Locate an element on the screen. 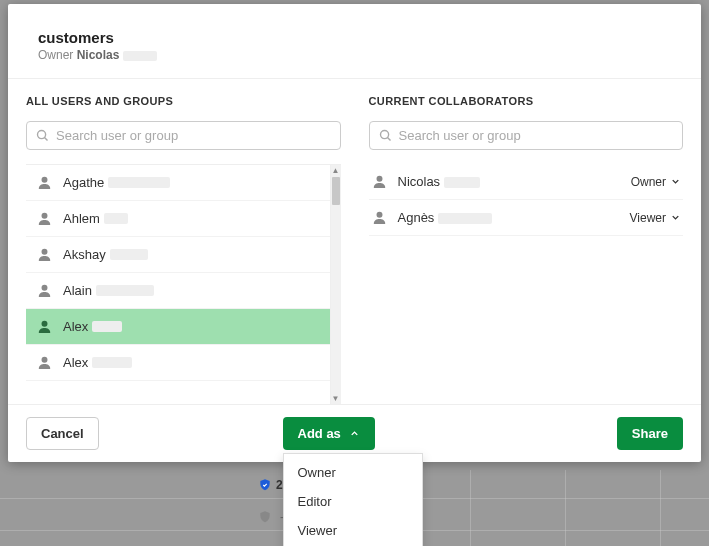  user-row: Ahlem is located at coordinates (178, 219).